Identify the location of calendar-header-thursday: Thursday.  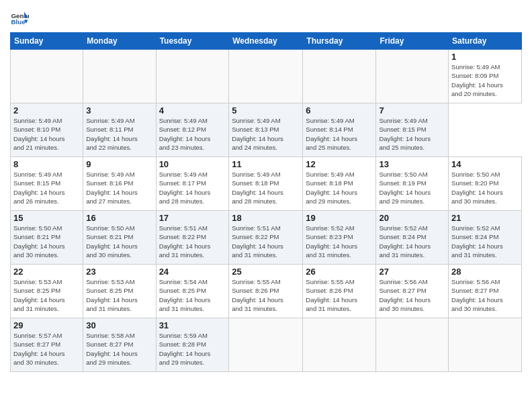
(340, 42).